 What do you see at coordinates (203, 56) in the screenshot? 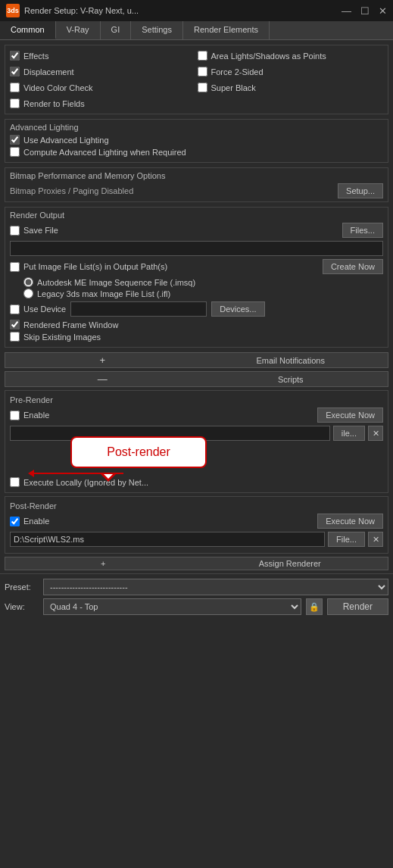
I see `area-lights-checkbox` at bounding box center [203, 56].